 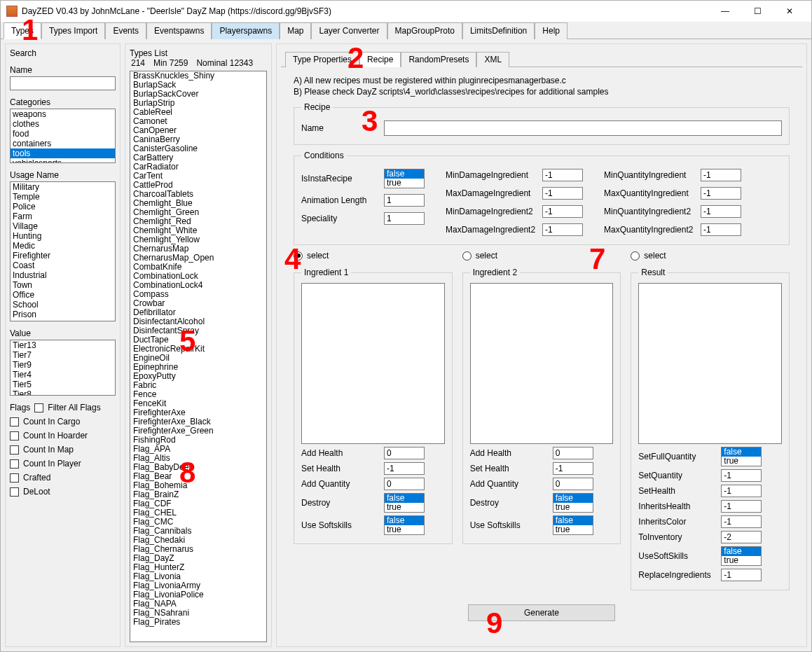 I want to click on ing2-destroy-select: falsetrue, so click(x=573, y=503).